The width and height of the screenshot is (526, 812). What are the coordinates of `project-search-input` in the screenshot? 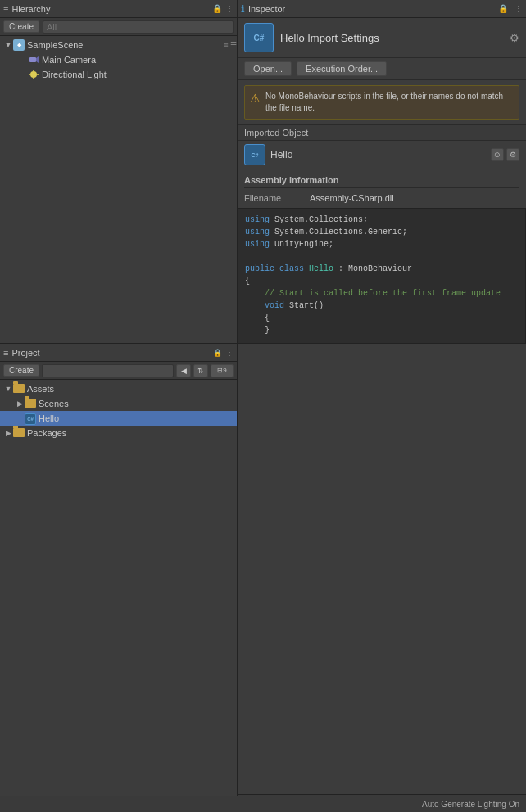 It's located at (108, 371).